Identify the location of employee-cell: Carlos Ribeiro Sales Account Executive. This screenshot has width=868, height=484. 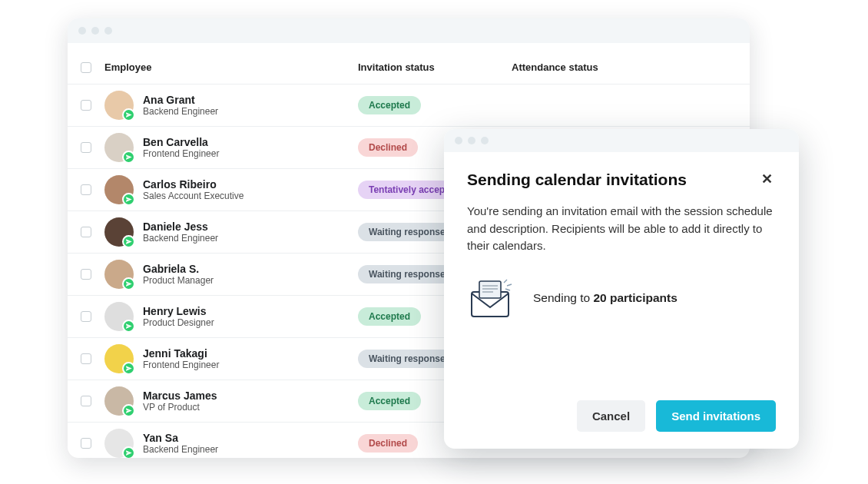
(231, 190).